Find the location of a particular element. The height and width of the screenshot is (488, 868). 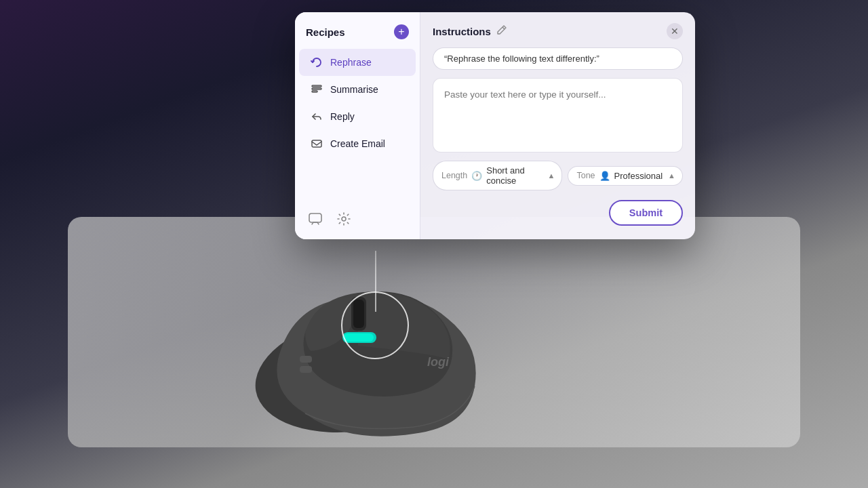

text-input is located at coordinates (557, 115).